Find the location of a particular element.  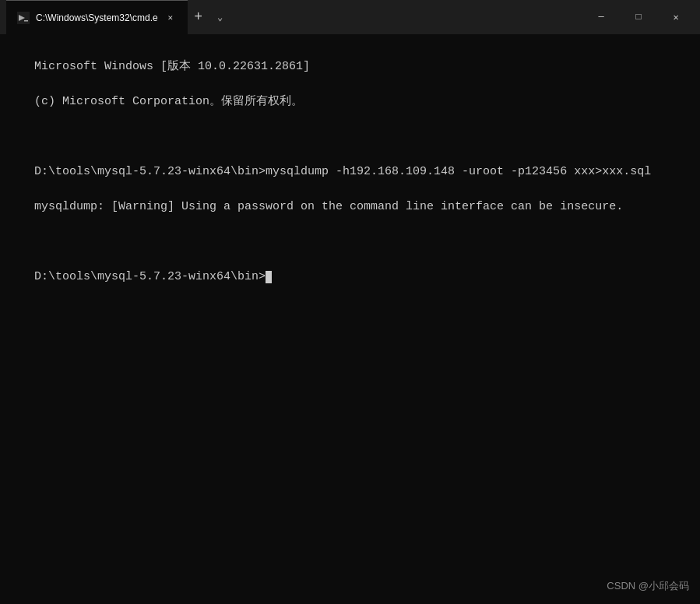

minimize-button: — is located at coordinates (601, 17).